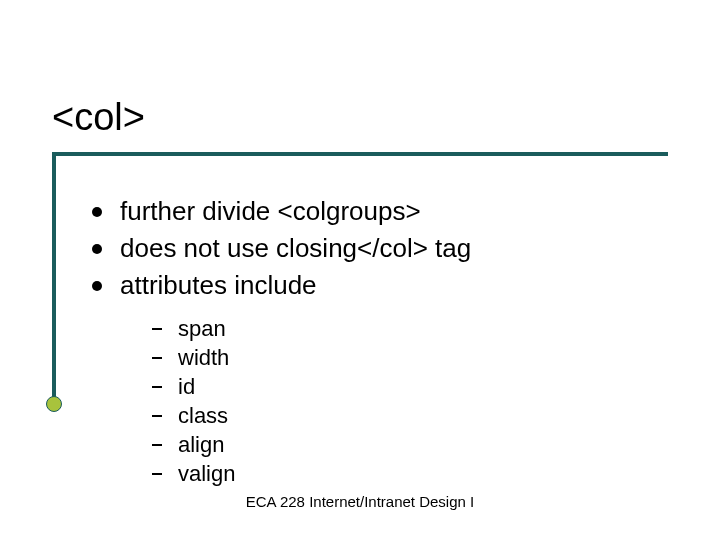 This screenshot has width=720, height=540. Describe the element at coordinates (270, 212) in the screenshot. I see `list-item-text: further divide <colgroups>` at that location.